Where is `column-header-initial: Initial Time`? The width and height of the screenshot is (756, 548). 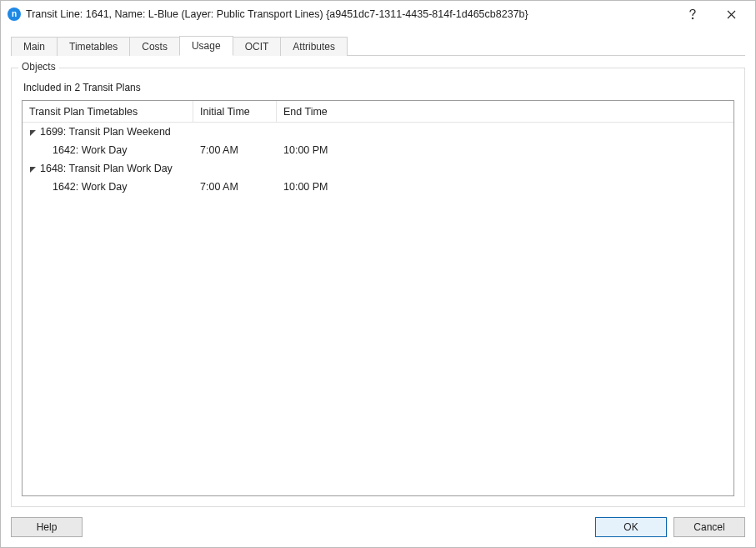
column-header-initial: Initial Time is located at coordinates (235, 112).